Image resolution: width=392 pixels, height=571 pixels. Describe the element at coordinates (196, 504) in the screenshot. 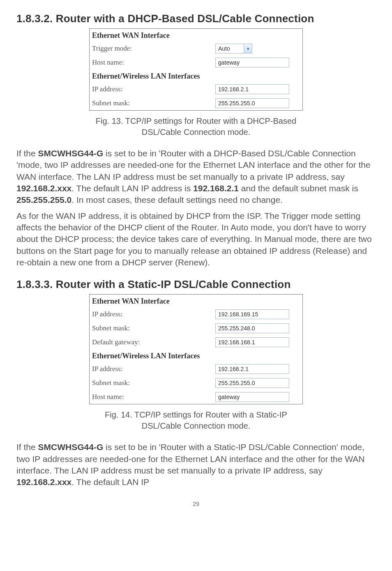

I see `page-number: 29` at that location.